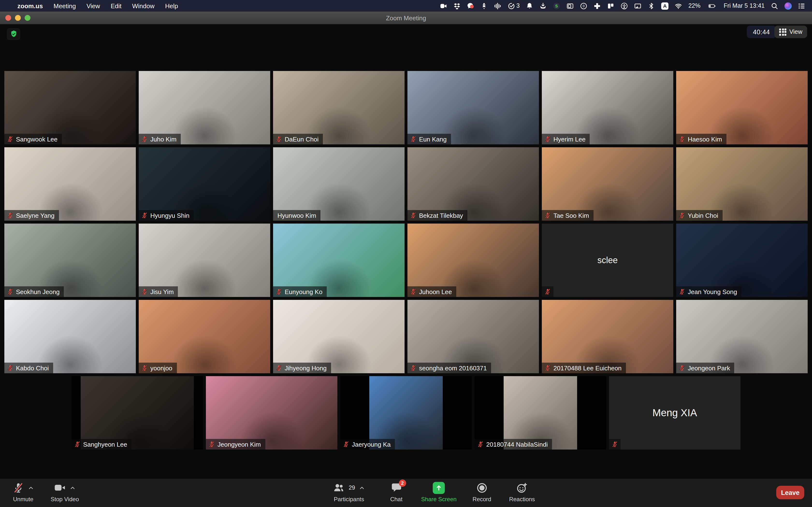  Describe the element at coordinates (339, 337) in the screenshot. I see `participant-tile: Jihyeong Hong` at that location.